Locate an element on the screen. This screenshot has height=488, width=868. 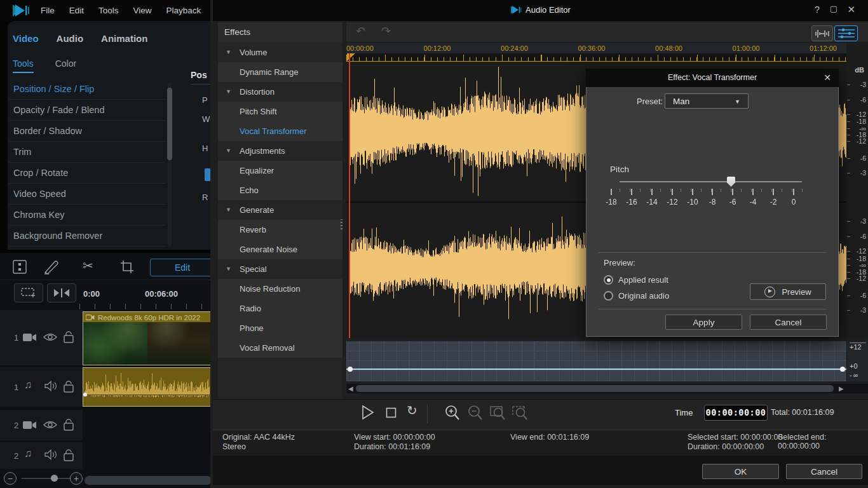
scroll-right-arrow: ▶ is located at coordinates (841, 389).